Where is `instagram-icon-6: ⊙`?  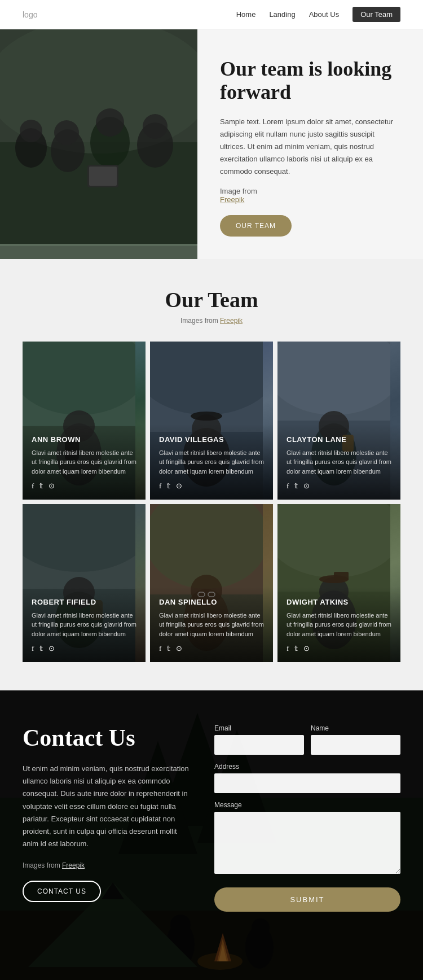
instagram-icon-6: ⊙ is located at coordinates (307, 649).